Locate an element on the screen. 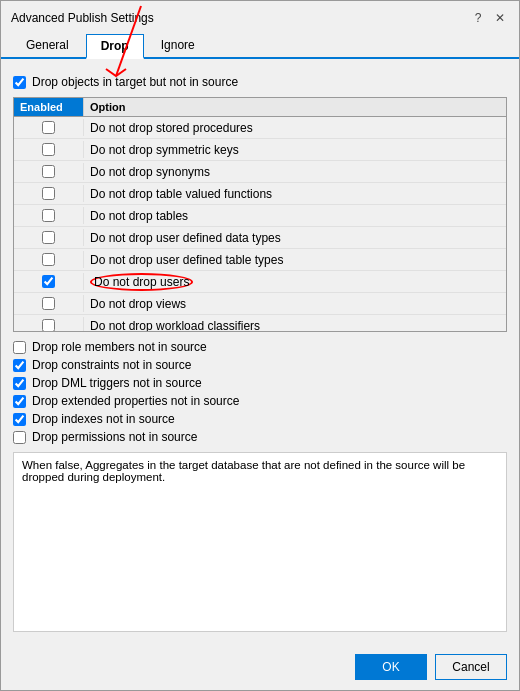 Image resolution: width=520 pixels, height=691 pixels. bottom-check-row-1: Drop constraints not in source is located at coordinates (260, 365).